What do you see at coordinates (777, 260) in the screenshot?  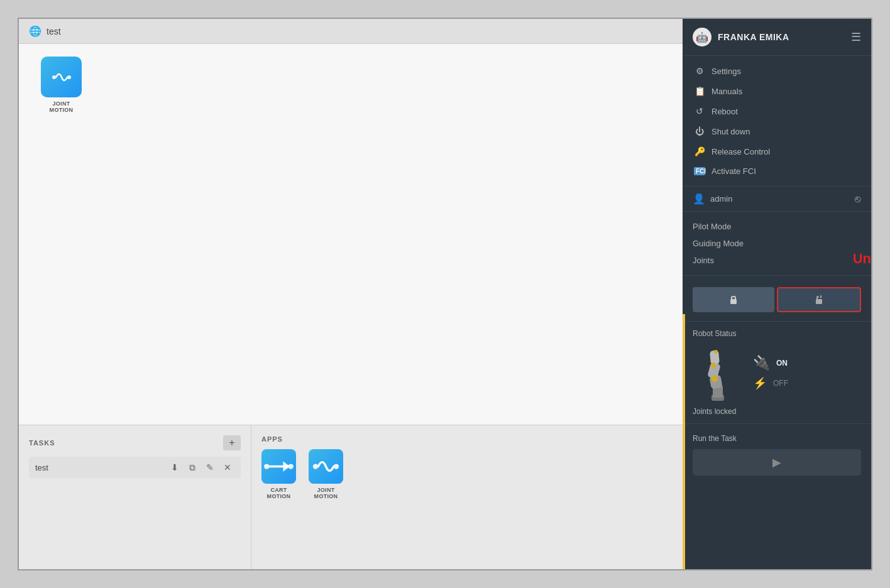 I see `joints-mode-item: Joints Unlock` at bounding box center [777, 260].